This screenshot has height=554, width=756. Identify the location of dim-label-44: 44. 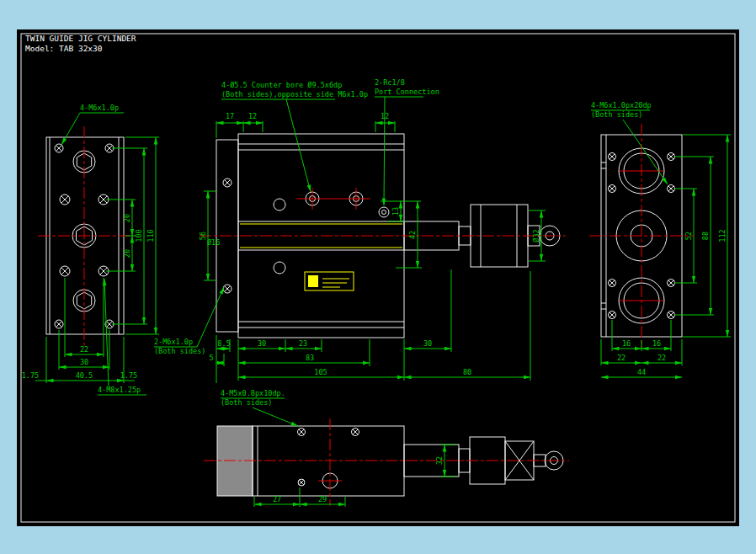
(642, 372).